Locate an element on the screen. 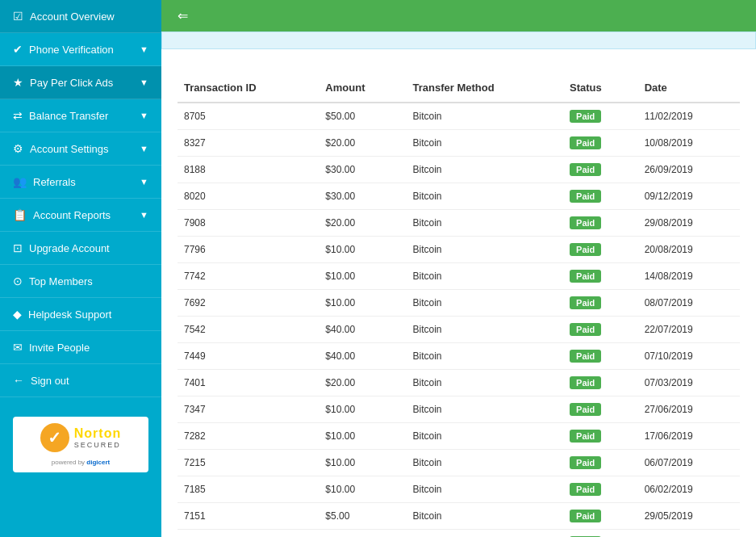 The height and width of the screenshot is (537, 756). table-row: 8188$30.00BitcoinPaid26/09/2019 is located at coordinates (458, 170).